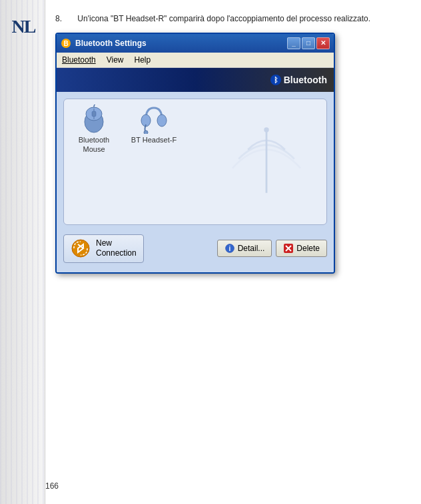 The image size is (421, 504). I want to click on bottom-action-area: New Connection i Detail..., so click(195, 249).